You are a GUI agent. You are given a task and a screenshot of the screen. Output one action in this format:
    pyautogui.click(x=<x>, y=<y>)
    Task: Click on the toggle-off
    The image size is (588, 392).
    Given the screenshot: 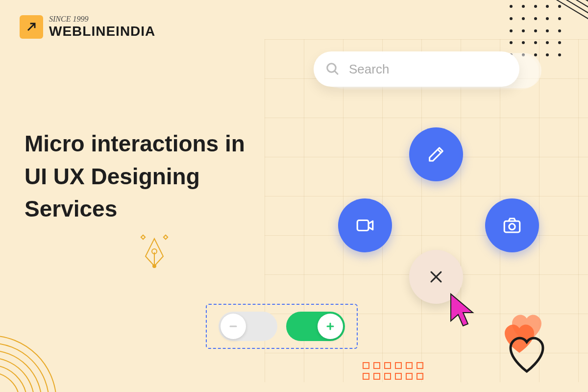 What is the action you would take?
    pyautogui.click(x=248, y=326)
    